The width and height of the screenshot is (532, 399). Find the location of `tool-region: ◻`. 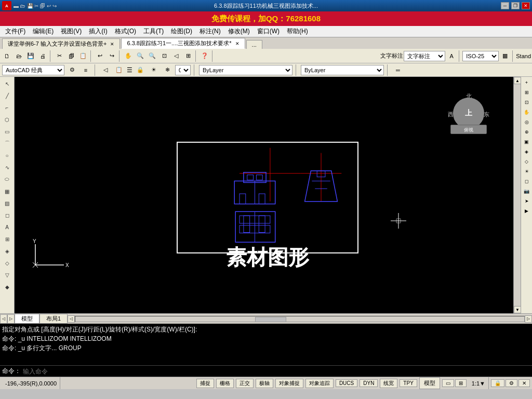

tool-region: ◻ is located at coordinates (7, 215).